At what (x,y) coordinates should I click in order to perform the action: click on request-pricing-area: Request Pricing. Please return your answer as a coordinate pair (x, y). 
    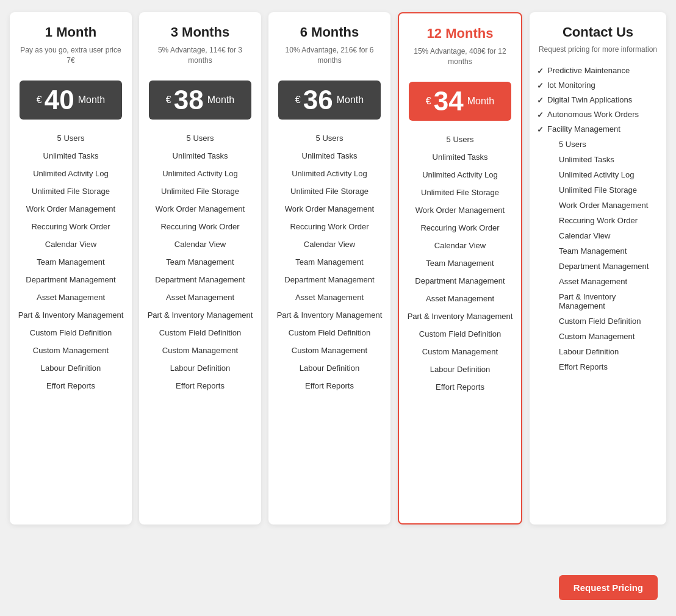
    Looking at the image, I should click on (608, 582).